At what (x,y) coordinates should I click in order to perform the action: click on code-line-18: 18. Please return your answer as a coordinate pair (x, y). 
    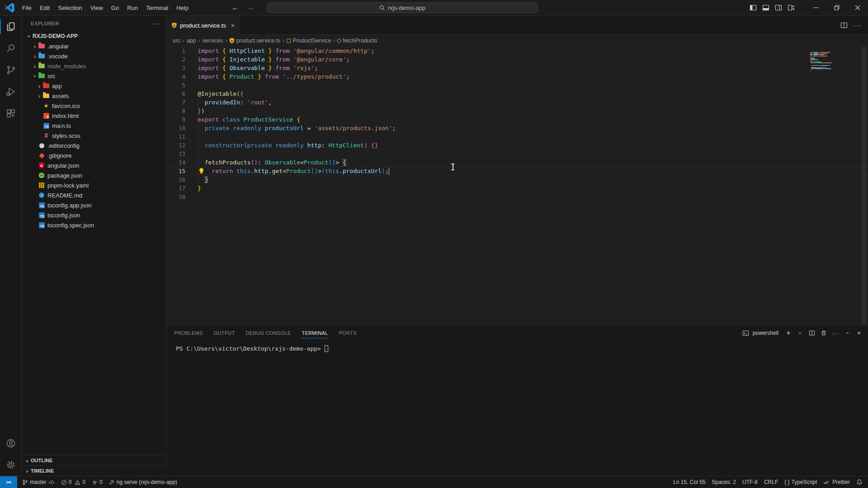
    Looking at the image, I should click on (517, 197).